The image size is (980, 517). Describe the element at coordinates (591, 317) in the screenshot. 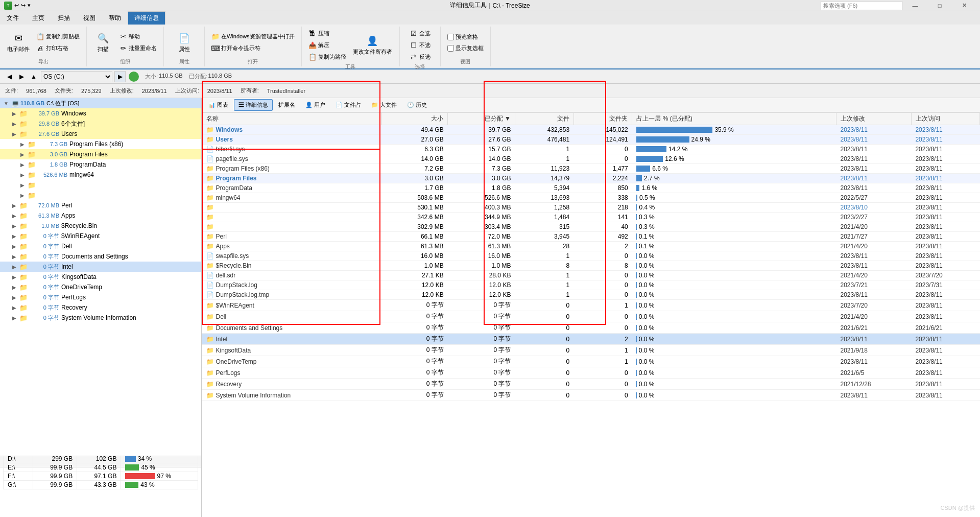

I see `file-row-19: 📁 Dell 0 字节 0 字节 0 0 0.0 % 2021/4/20 202…` at that location.